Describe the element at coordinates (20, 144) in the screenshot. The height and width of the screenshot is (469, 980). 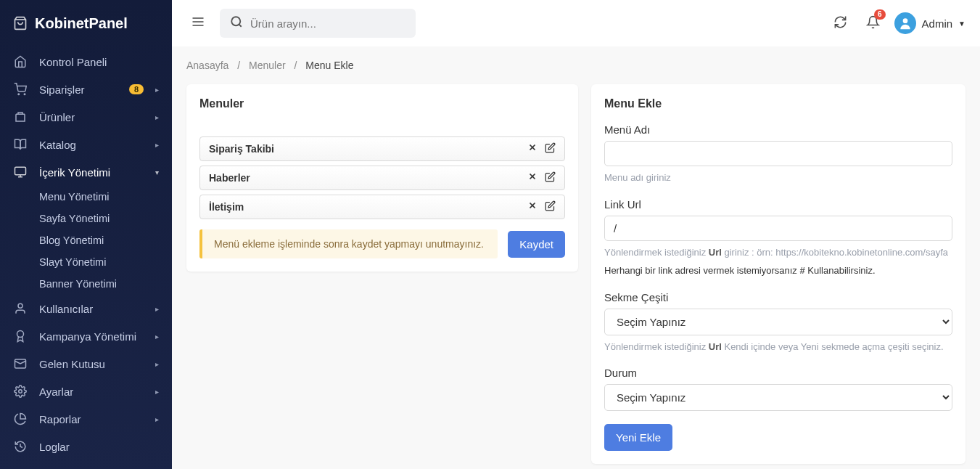
I see `book-icon` at that location.